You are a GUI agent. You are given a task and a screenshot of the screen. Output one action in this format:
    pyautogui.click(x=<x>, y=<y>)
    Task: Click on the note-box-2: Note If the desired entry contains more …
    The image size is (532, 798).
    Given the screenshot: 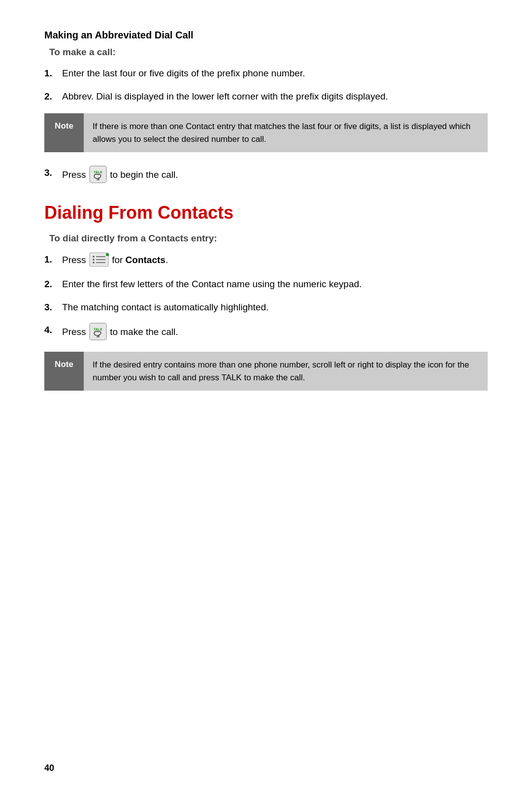 What is the action you would take?
    pyautogui.click(x=266, y=371)
    